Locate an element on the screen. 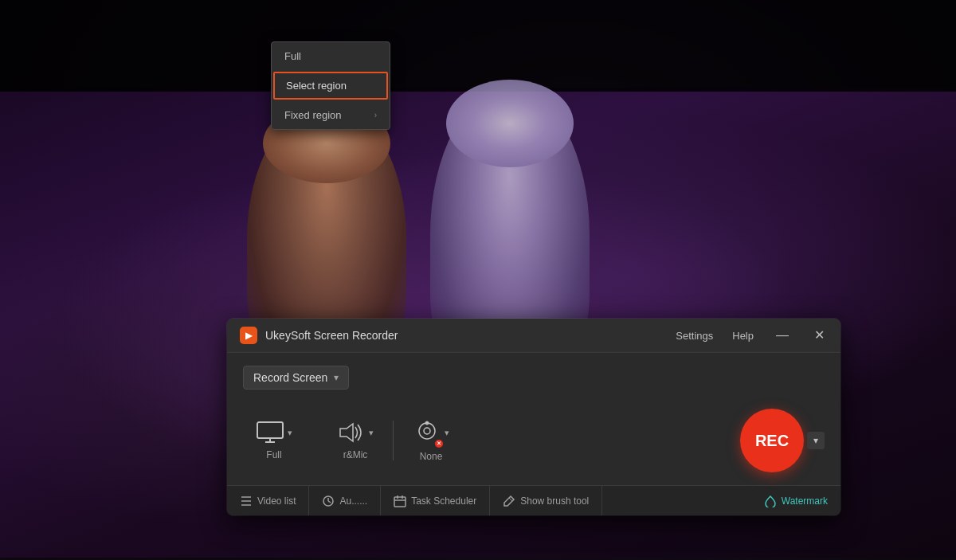 The image size is (956, 560). audio-dropdown-arrow: ▾ is located at coordinates (371, 433).